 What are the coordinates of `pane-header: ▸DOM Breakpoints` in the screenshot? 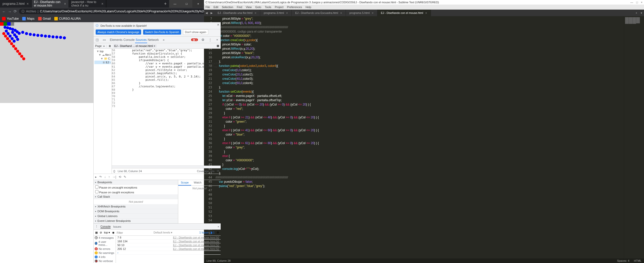 It's located at (136, 212).